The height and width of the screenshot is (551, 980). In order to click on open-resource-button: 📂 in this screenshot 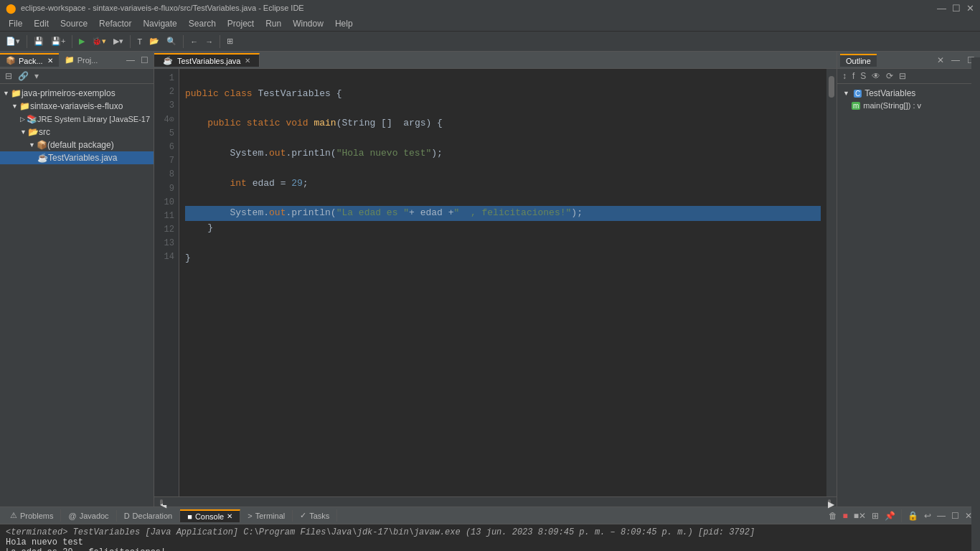, I will do `click(154, 42)`.